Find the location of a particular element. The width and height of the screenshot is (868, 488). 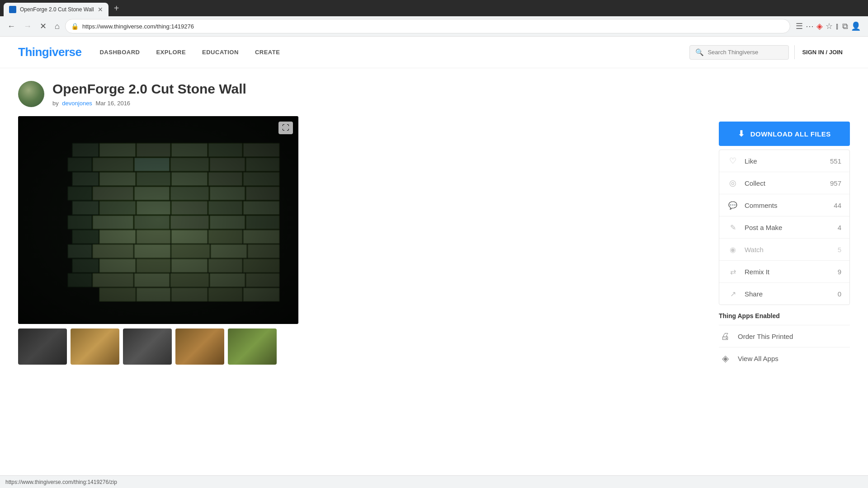

main-image is located at coordinates (158, 220).